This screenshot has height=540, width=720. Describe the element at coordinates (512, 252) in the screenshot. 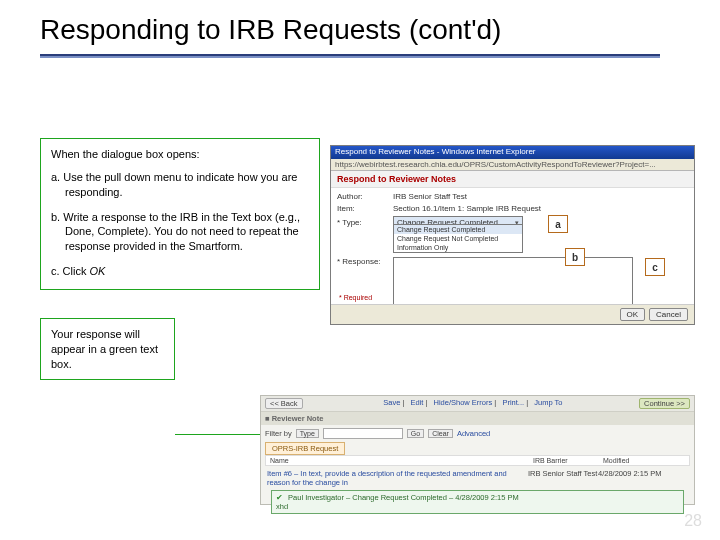

I see `dialog-body: Author: IRB Senior Staff Test Item: Sect…` at that location.